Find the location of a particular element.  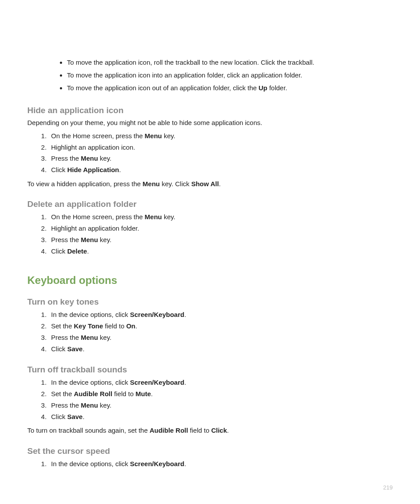

step-item: Click Hide Application. is located at coordinates (221, 170).